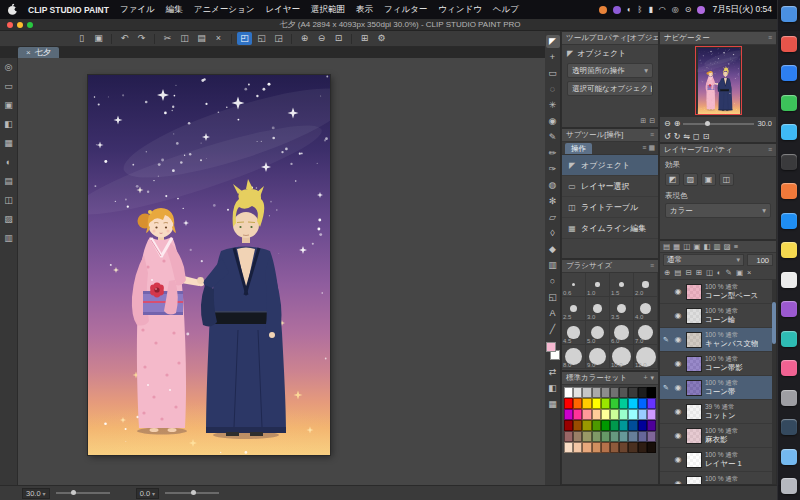  I want to click on brush-size-cell: 7.0, so click(646, 333).